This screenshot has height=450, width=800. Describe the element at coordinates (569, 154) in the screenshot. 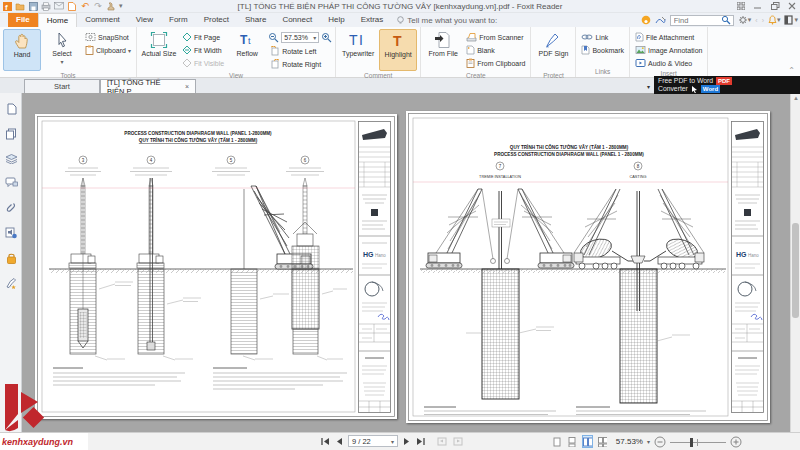

I see `page2-title-en: PROCESS CONSTRUCTION DIAPHRAGM WALL (PAN…` at that location.